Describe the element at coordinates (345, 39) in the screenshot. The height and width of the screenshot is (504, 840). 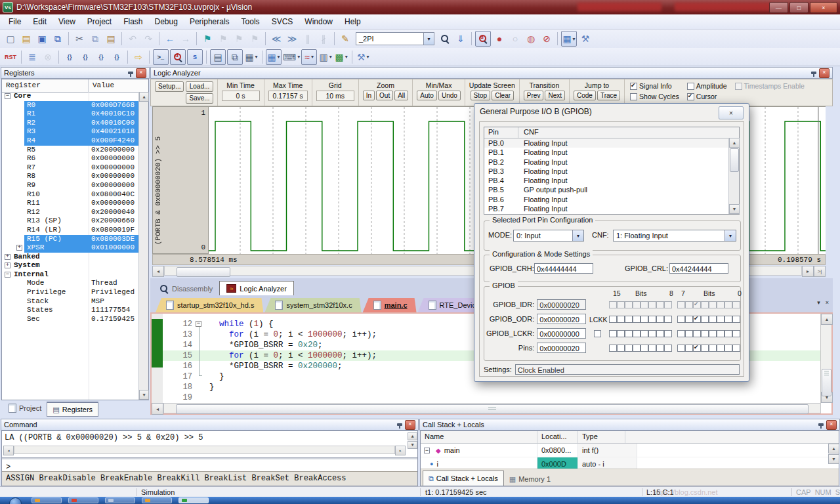
I see `watch-edit-icon: ✎` at that location.